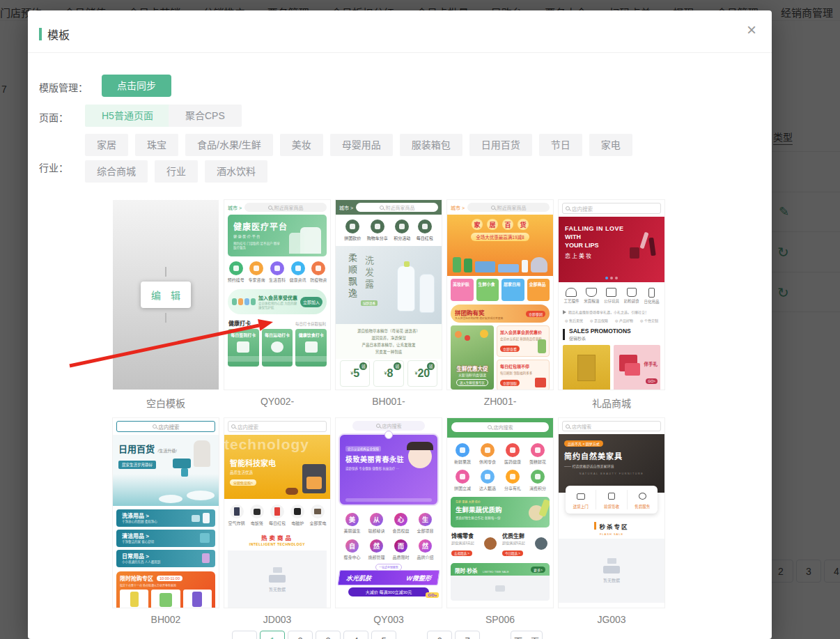 This screenshot has width=840, height=639. I want to click on beauty-nav-item: 从驻颜秘诀, so click(376, 523).